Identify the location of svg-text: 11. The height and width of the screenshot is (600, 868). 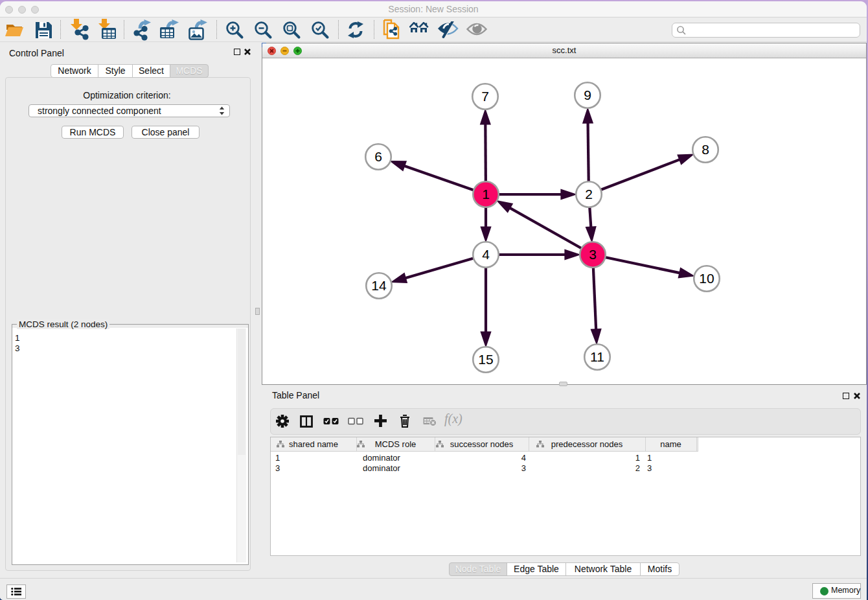
(597, 356).